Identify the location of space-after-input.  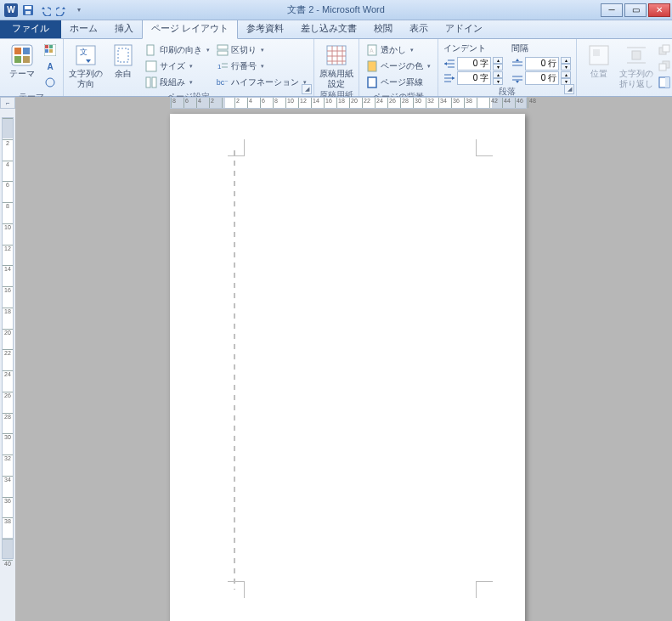
(542, 78).